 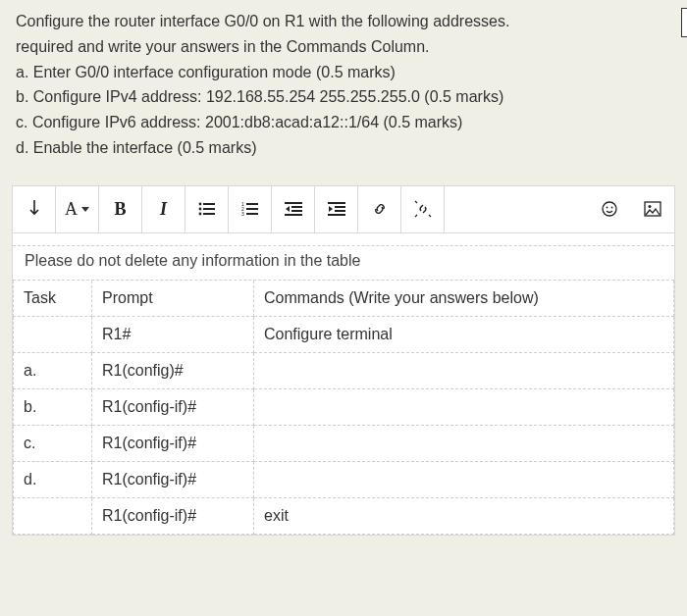 What do you see at coordinates (250, 210) in the screenshot?
I see `ordered-list-button: 1 2 3` at bounding box center [250, 210].